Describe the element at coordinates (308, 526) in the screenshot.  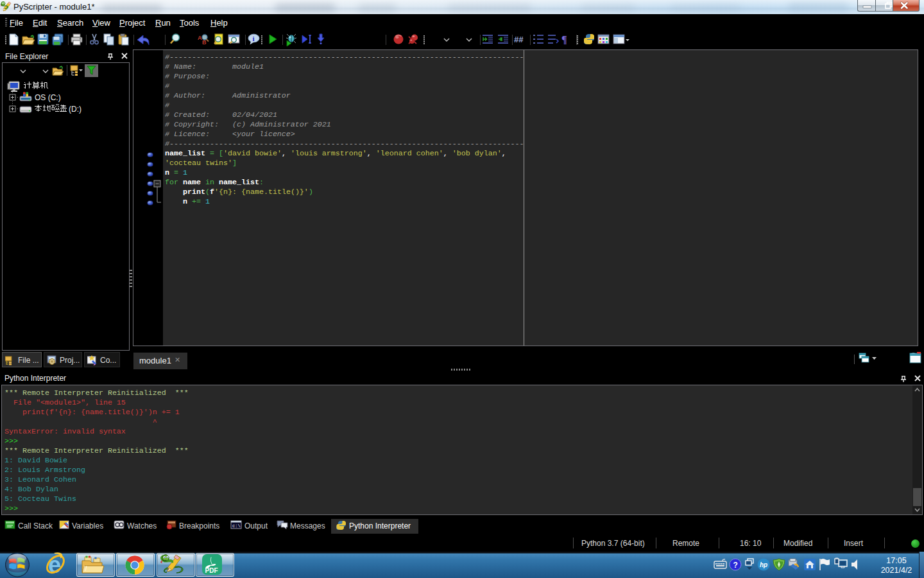
I see `svg-text: Messages` at that location.